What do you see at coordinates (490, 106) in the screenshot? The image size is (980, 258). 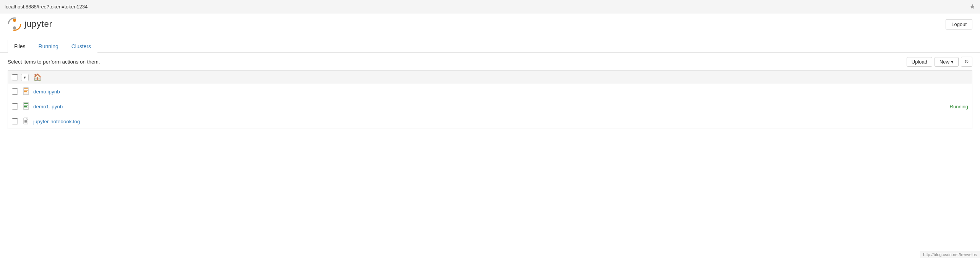 I see `table-row: demo1.ipynb Running` at bounding box center [490, 106].